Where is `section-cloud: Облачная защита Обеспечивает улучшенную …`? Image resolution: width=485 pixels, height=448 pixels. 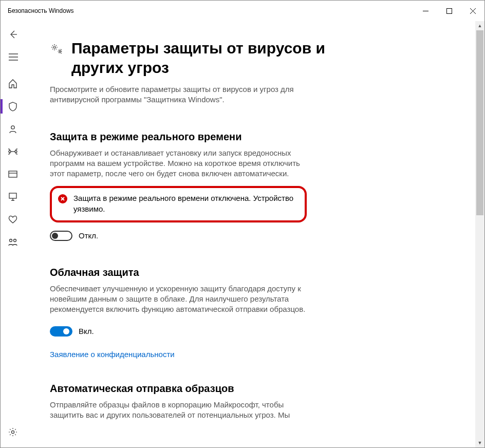 section-cloud: Облачная защита Обеспечивает улучшенную … is located at coordinates (181, 313).